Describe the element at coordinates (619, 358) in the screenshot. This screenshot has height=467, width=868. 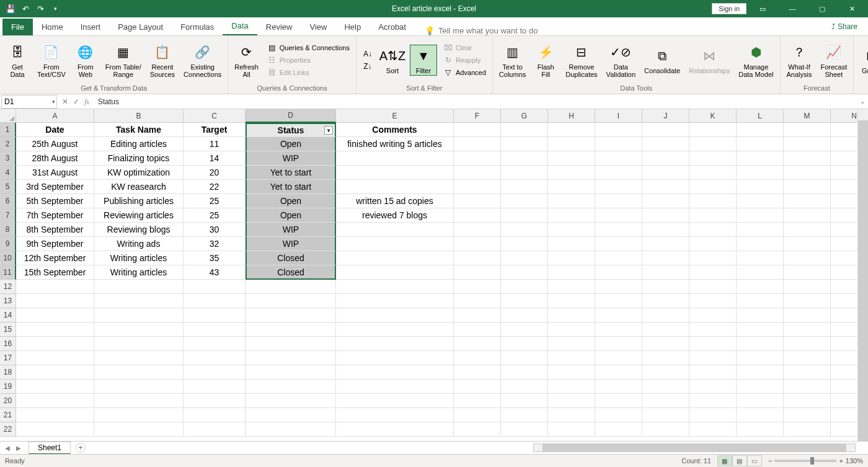
I see `cell-I17` at that location.